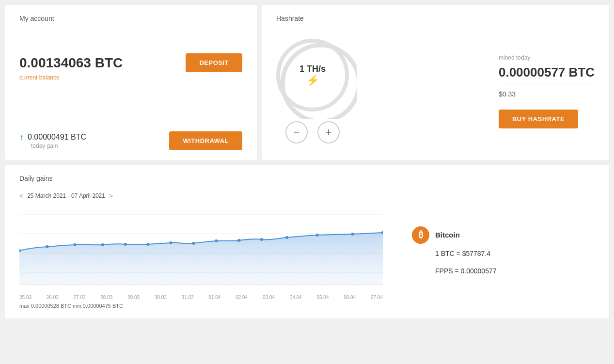 The height and width of the screenshot is (364, 614). What do you see at coordinates (547, 75) in the screenshot?
I see `mined-amount: 0.00000577 BTC` at bounding box center [547, 75].